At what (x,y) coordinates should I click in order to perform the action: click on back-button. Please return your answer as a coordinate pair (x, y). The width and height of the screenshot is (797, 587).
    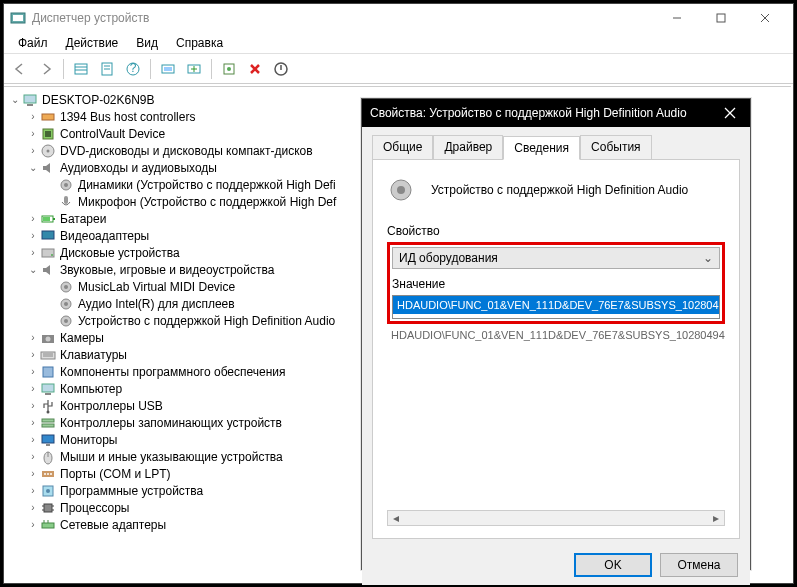
    Looking at the image, I should click on (20, 69).